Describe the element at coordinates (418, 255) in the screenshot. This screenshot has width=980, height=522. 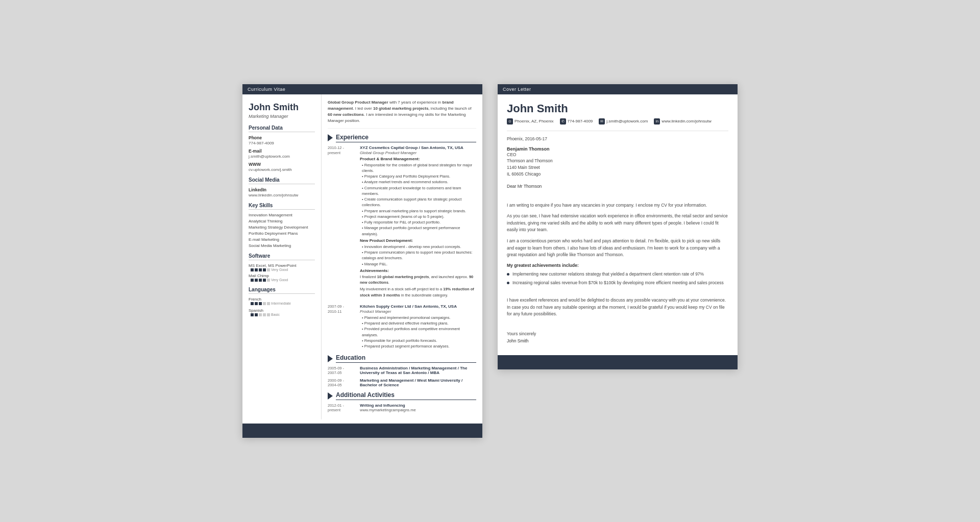
I see `exp-bullet: • Prepare communication plans to support…` at that location.